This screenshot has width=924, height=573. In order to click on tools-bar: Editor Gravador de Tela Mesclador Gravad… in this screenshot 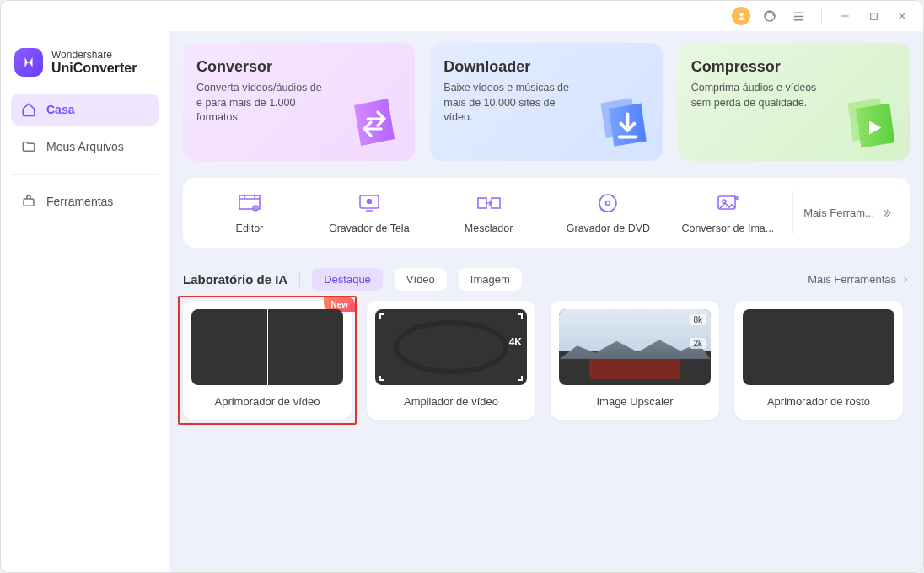, I will do `click(546, 212)`.